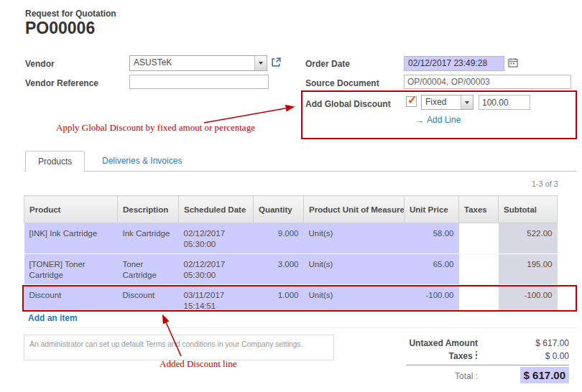 This screenshot has height=392, width=582. Describe the element at coordinates (545, 184) in the screenshot. I see `pager: 1-3 of 3` at that location.